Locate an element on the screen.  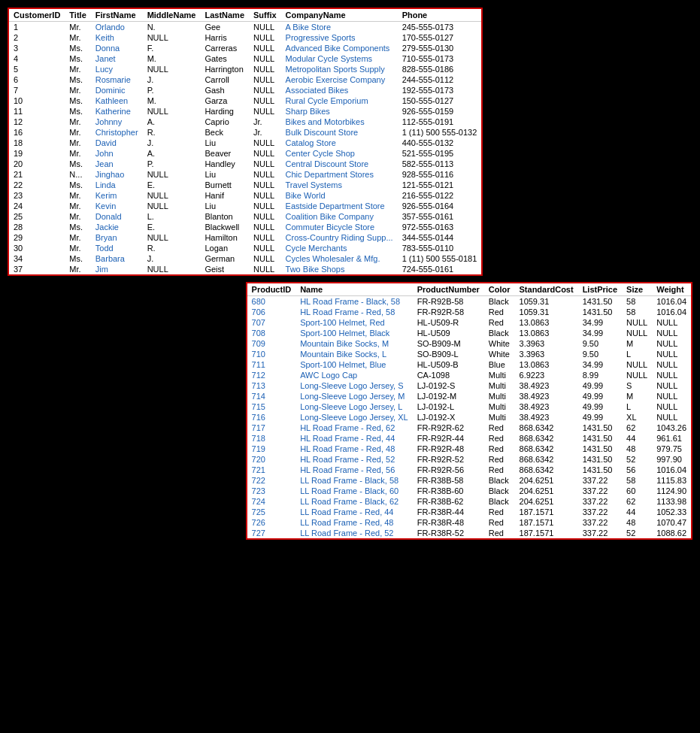
table-row: 6Ms.RosmarieJ.CarrollNULLAerobic Exercis… is located at coordinates (245, 80).